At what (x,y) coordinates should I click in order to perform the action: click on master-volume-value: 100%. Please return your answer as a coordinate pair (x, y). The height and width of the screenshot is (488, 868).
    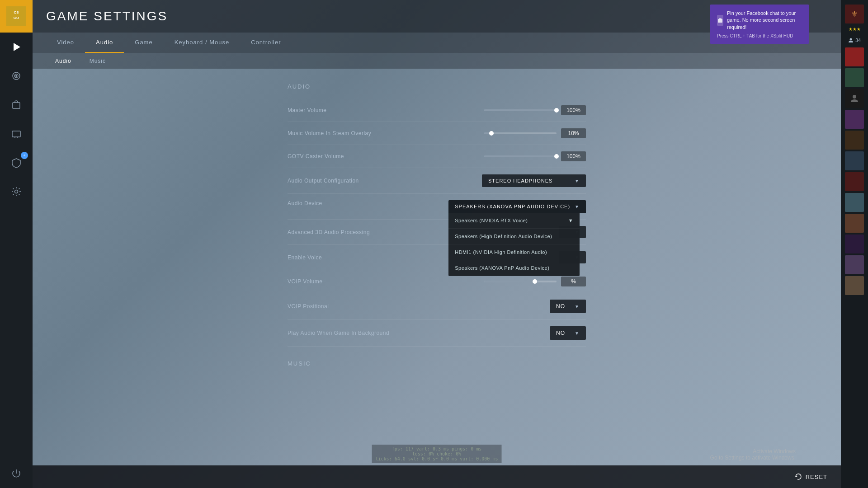
    Looking at the image, I should click on (573, 110).